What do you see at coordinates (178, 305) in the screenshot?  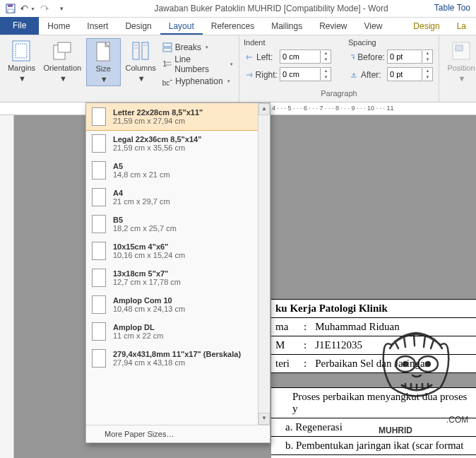 I see `size-option: Amplop Com 1010,48 cm x 24,13 cm` at bounding box center [178, 305].